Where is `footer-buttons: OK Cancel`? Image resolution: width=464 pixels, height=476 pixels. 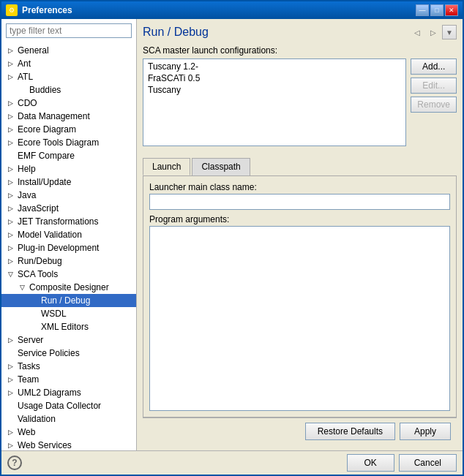
footer-buttons: OK Cancel is located at coordinates (402, 463).